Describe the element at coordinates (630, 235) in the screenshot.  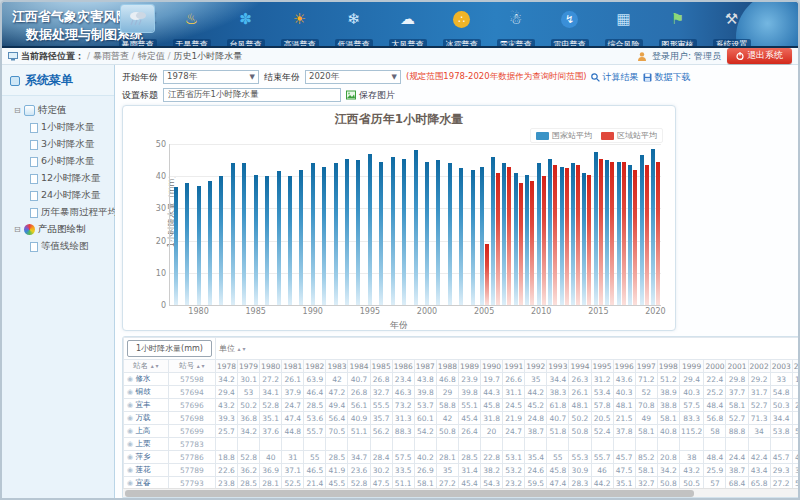
I see `bar-国家站平均-2018` at that location.